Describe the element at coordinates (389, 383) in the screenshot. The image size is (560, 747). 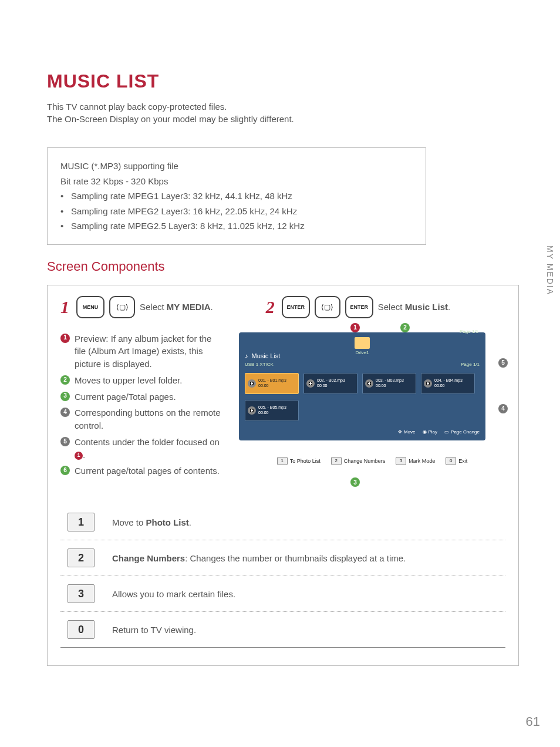
I see `osd-track: 003. - B03.mp300:00` at that location.